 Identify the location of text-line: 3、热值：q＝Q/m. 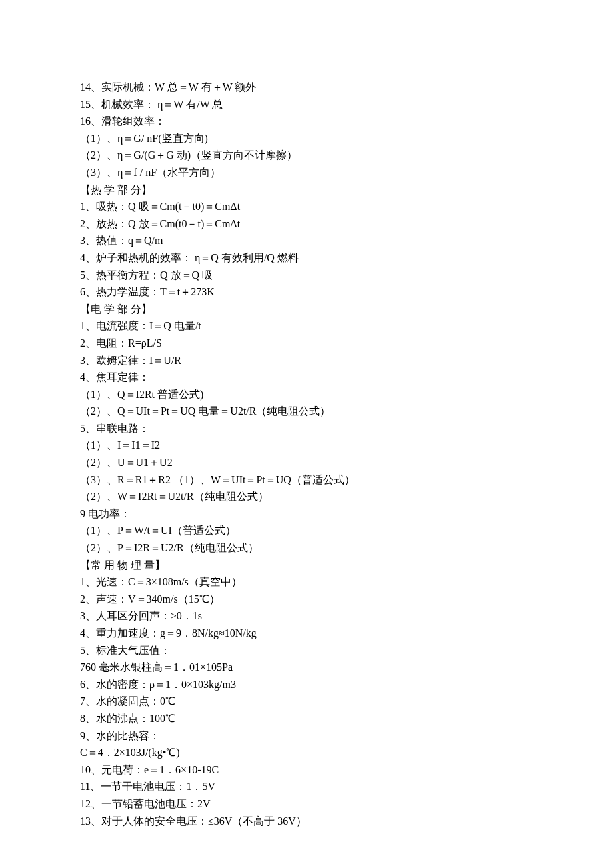
(306, 241).